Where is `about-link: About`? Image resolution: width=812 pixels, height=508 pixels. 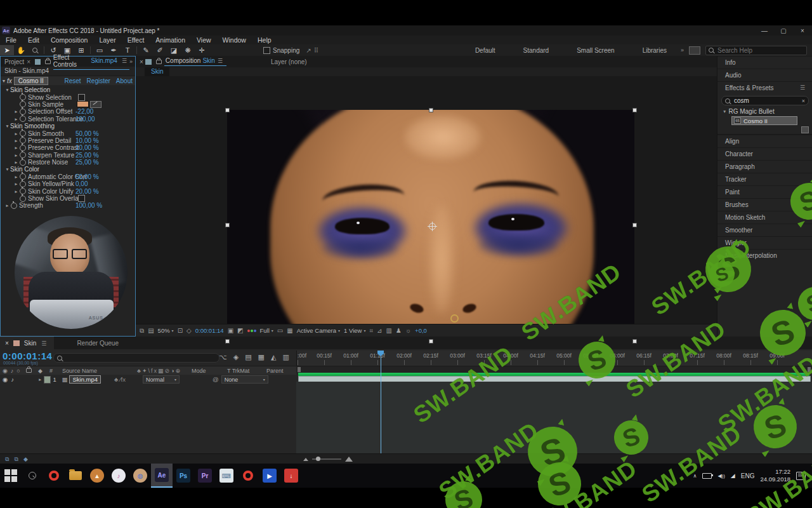
about-link: About is located at coordinates (124, 81).